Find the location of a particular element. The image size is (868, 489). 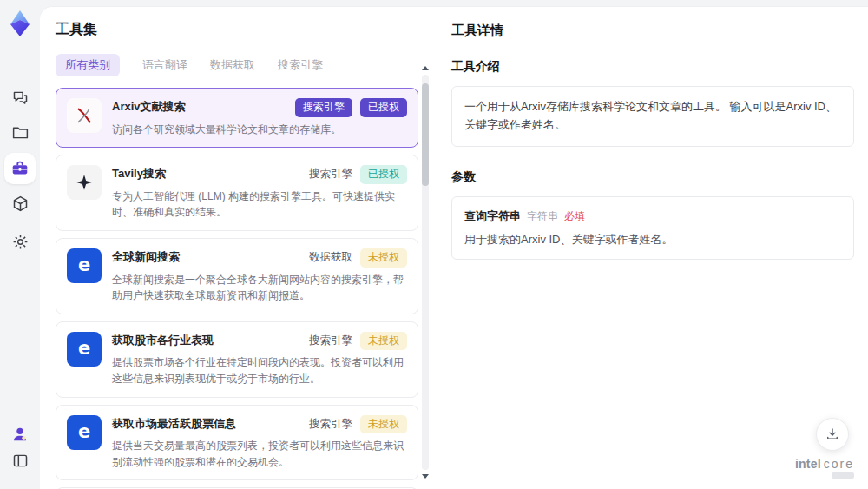

page-title: 工具集 is located at coordinates (247, 30).